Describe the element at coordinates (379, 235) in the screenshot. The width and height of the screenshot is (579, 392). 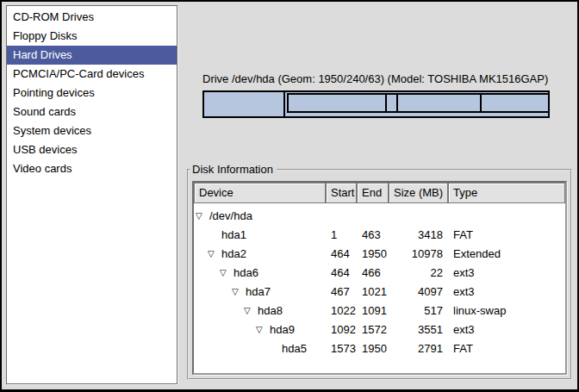
I see `table-row-hda1: hda114633418FAT` at that location.